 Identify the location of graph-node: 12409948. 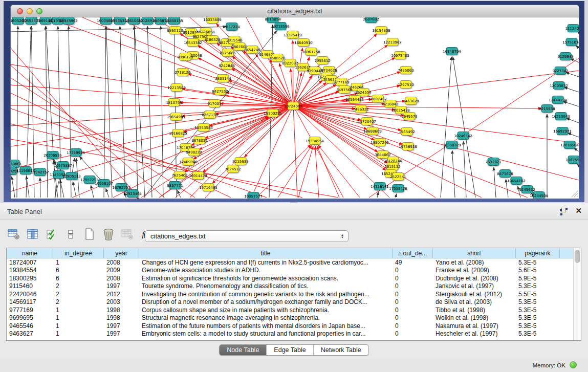
(188, 162).